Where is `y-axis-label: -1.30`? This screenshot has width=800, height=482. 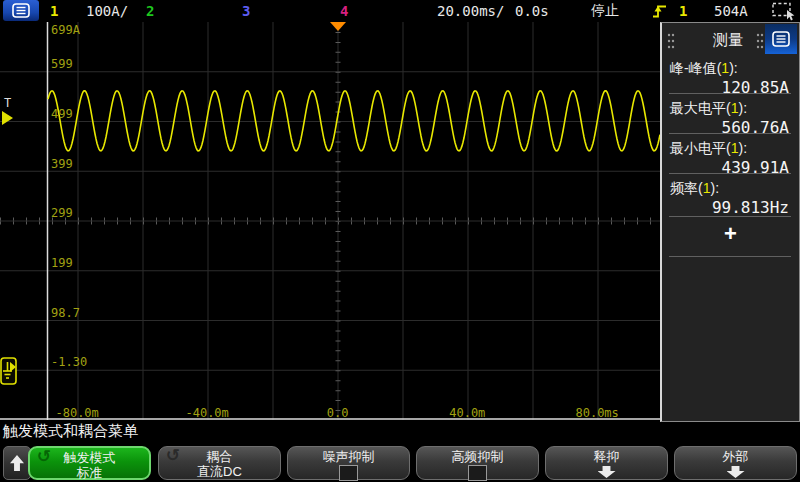
y-axis-label: -1.30 is located at coordinates (69, 362).